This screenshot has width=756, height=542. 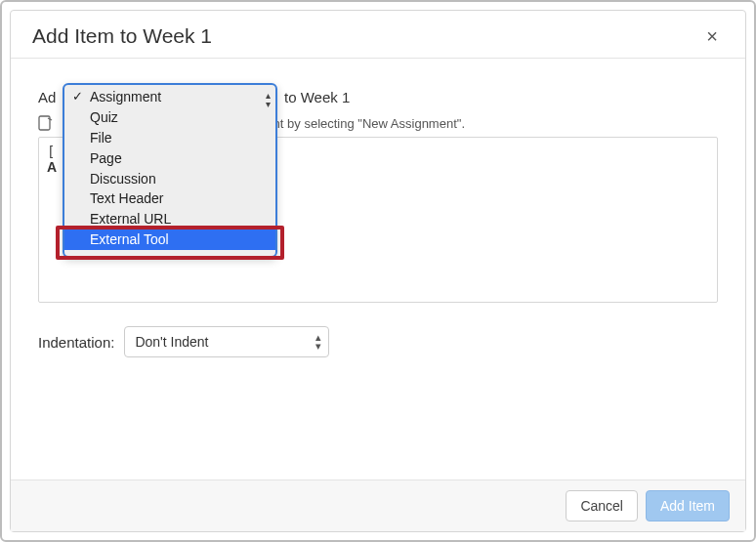 What do you see at coordinates (602, 506) in the screenshot?
I see `cancel-button: Cancel` at bounding box center [602, 506].